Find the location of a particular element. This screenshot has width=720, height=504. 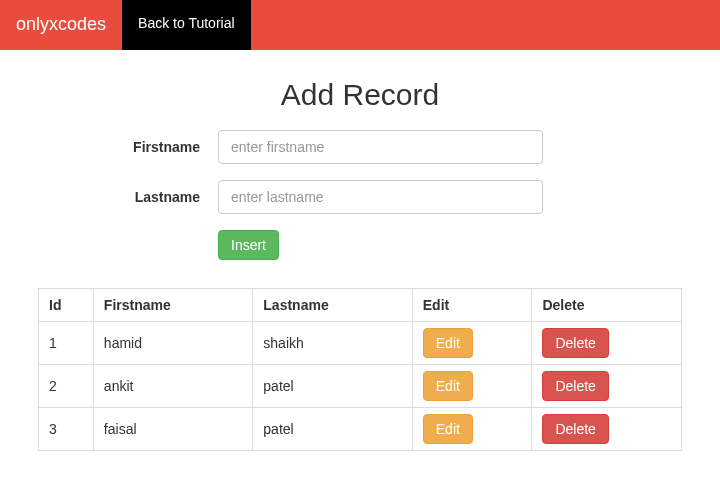

cell-firstname: faisal is located at coordinates (172, 430).